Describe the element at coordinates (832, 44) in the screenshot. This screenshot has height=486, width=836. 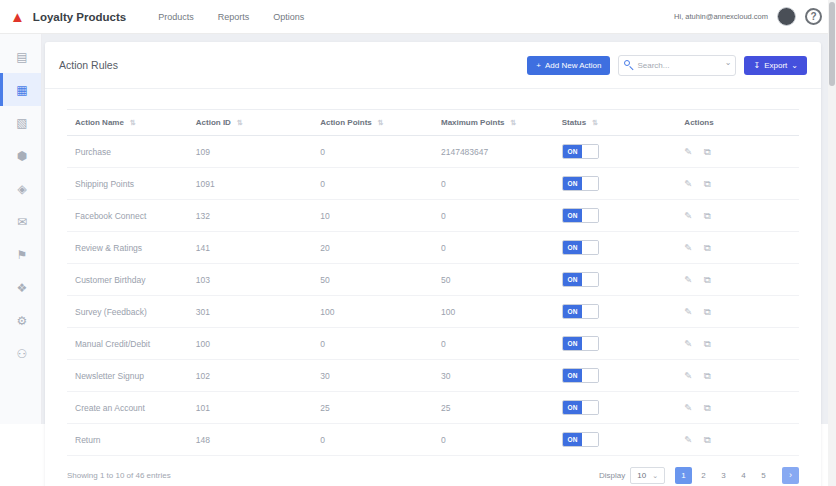
I see `scrollbar-thumb` at that location.